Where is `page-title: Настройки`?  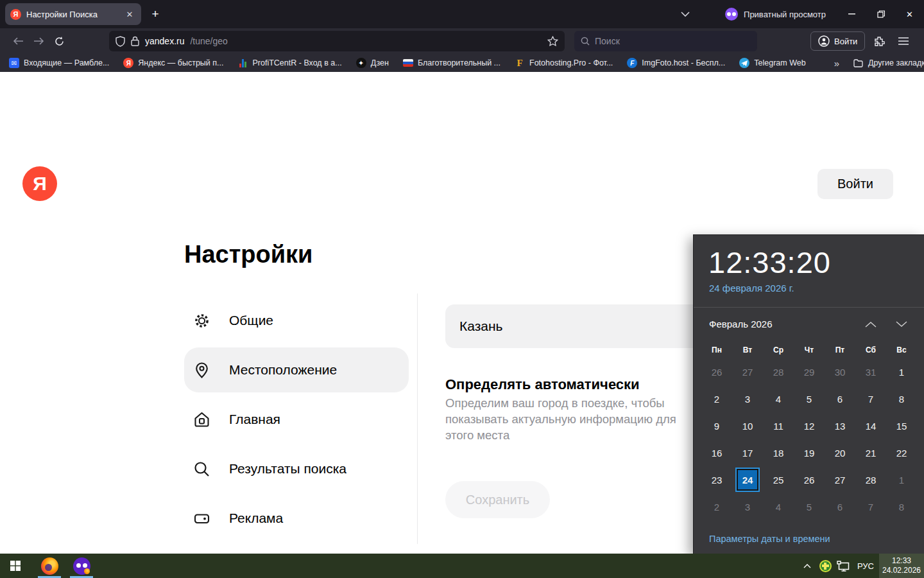 page-title: Настройки is located at coordinates (248, 254).